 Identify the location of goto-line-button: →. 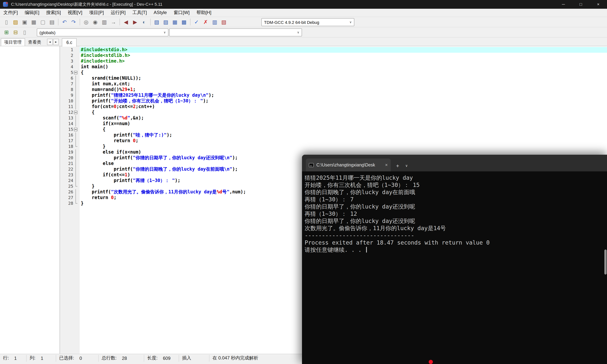
(113, 22).